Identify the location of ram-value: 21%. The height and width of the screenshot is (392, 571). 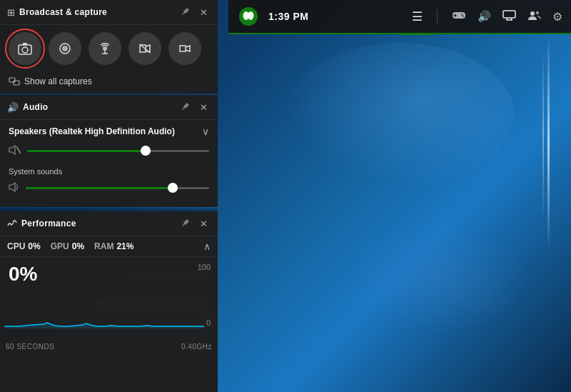
(125, 246).